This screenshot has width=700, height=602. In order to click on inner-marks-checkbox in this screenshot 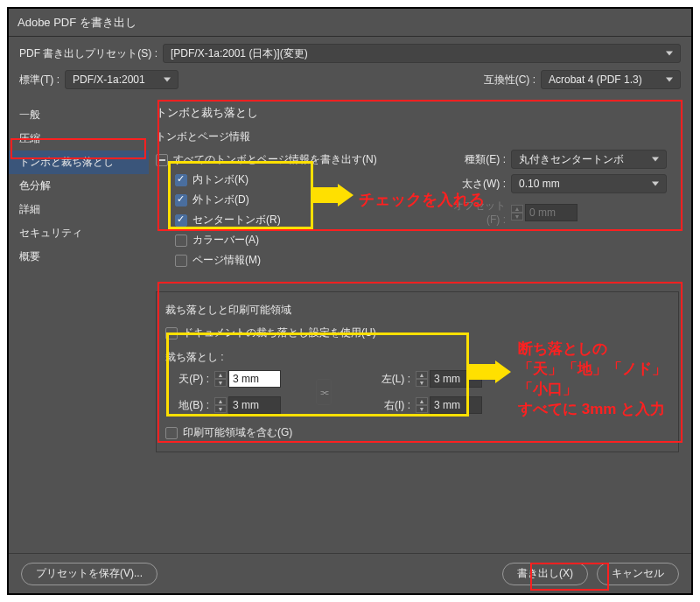, I will do `click(181, 180)`.